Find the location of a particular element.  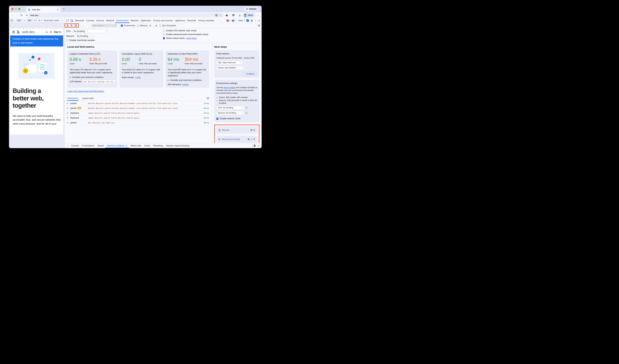

tab-recorder: Recorder is located at coordinates (192, 21).